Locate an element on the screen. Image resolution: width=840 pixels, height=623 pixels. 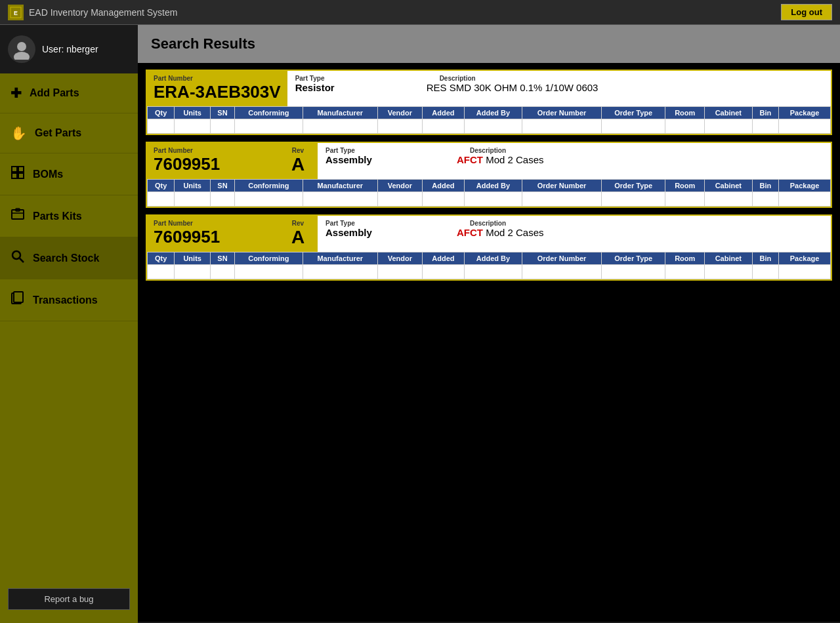
search-results-header: Search Results is located at coordinates (489, 44).